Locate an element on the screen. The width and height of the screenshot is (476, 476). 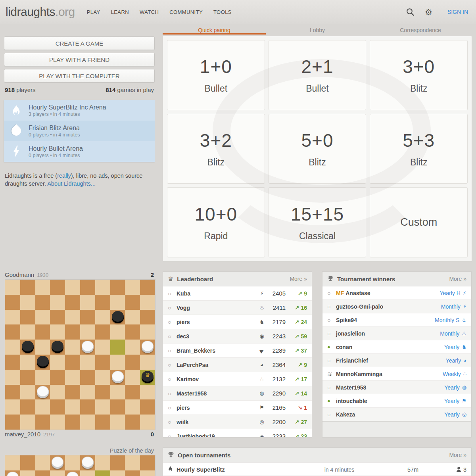
tournament-winner-row: ○ Kakeza Yearly◎ is located at coordinates (397, 415).